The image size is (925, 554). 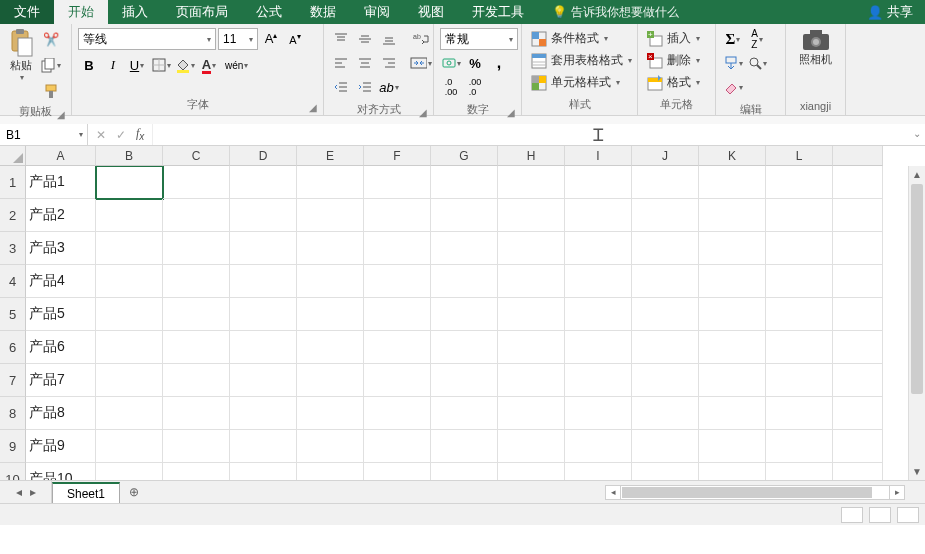 I want to click on align-center-button, so click(x=365, y=63).